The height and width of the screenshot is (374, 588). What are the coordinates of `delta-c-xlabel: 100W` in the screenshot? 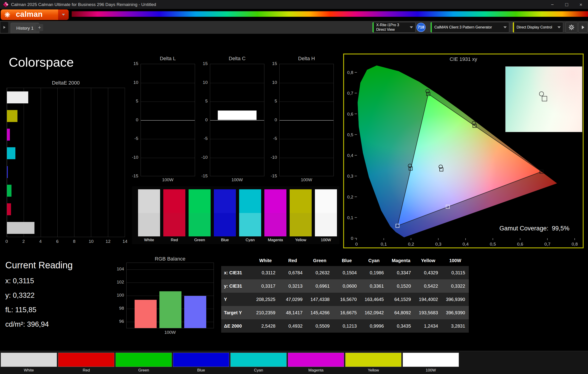 It's located at (237, 180).